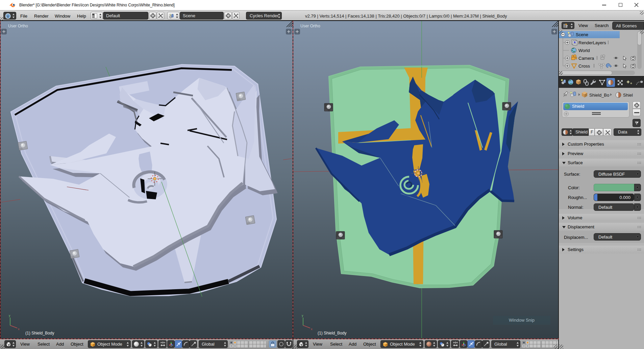  What do you see at coordinates (584, 51) in the screenshot?
I see `svg-text: World` at bounding box center [584, 51].